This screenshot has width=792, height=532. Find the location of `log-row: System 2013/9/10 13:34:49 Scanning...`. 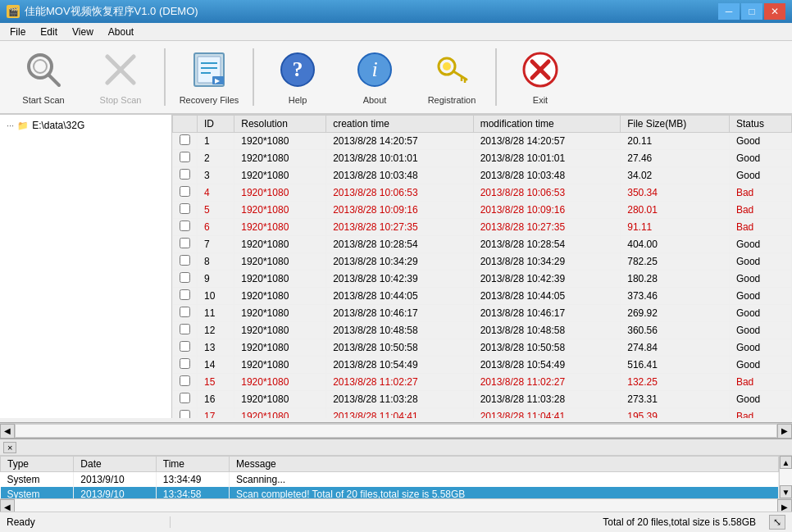

log-row: System 2013/9/10 13:34:49 Scanning... is located at coordinates (390, 480).